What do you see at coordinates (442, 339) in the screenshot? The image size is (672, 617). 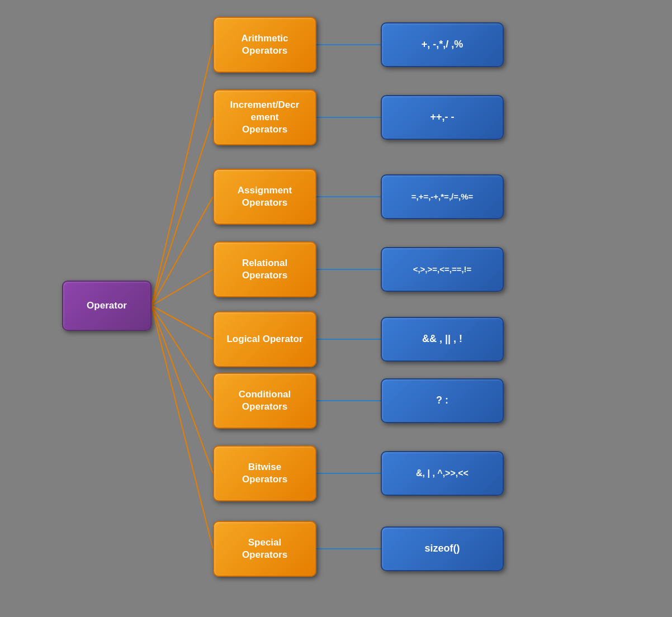 I see `logical-symbol-label: && , || , !` at bounding box center [442, 339].